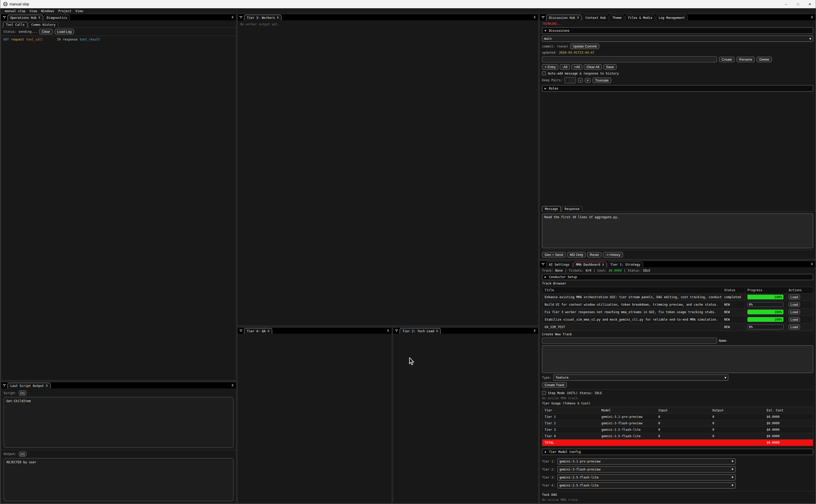 The width and height of the screenshot is (816, 504). Describe the element at coordinates (570, 80) in the screenshot. I see `keep-pairs-input` at that location.